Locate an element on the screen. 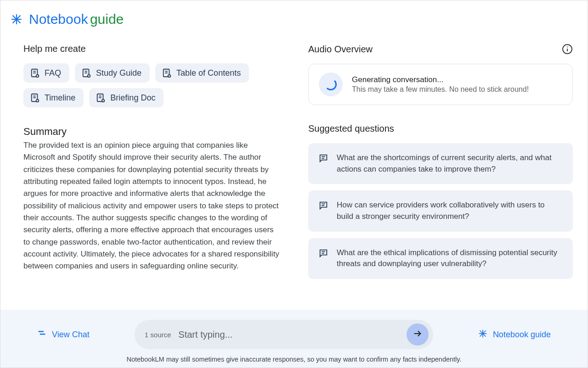 The height and width of the screenshot is (368, 588). chip-label: Timeline is located at coordinates (60, 98).